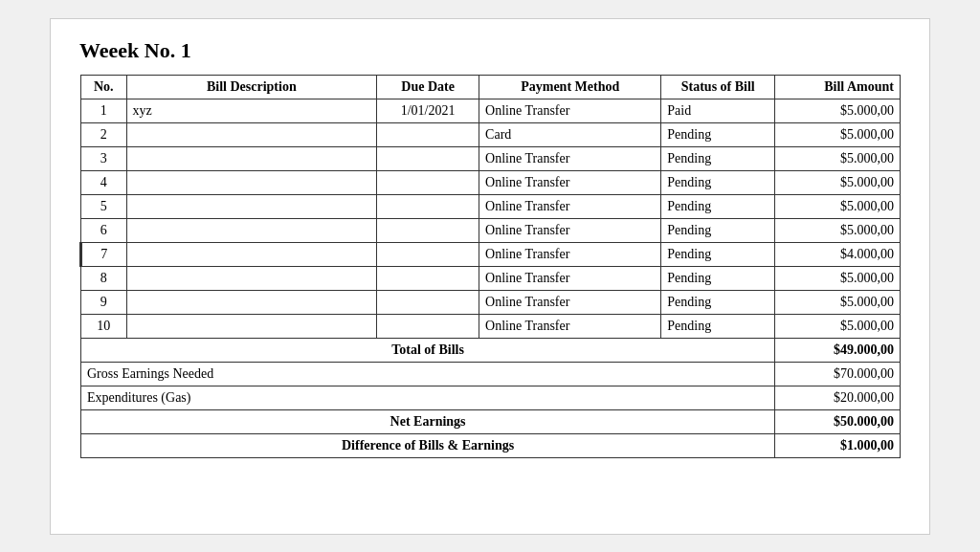  Describe the element at coordinates (491, 182) in the screenshot. I see `table-row: 4 Online Transfer Pending $5.000,00` at that location.